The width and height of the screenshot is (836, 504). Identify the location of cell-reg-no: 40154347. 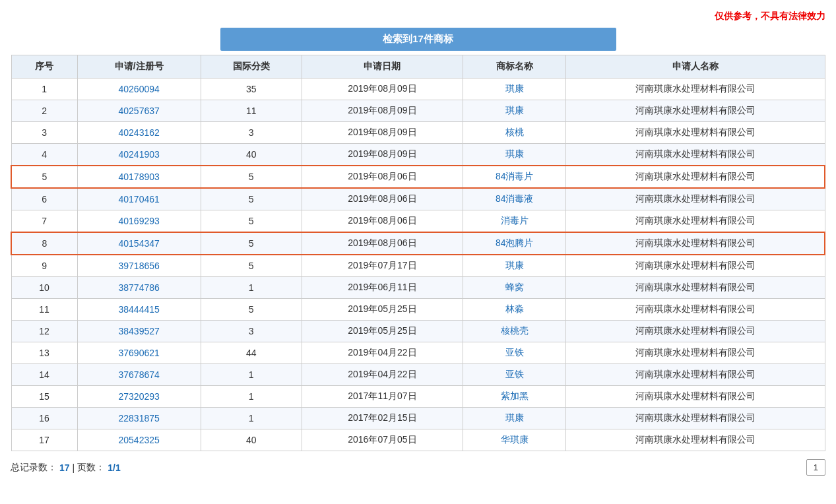
(139, 243).